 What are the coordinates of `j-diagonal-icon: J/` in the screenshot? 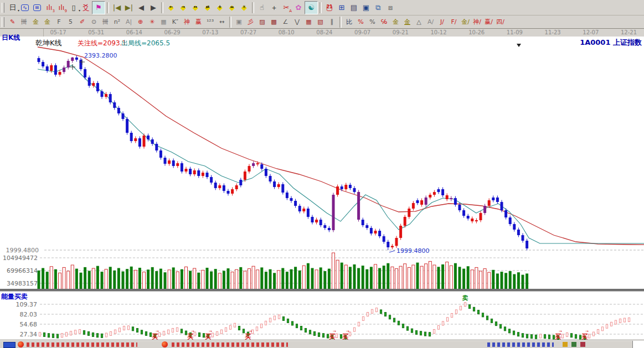 It's located at (442, 22).